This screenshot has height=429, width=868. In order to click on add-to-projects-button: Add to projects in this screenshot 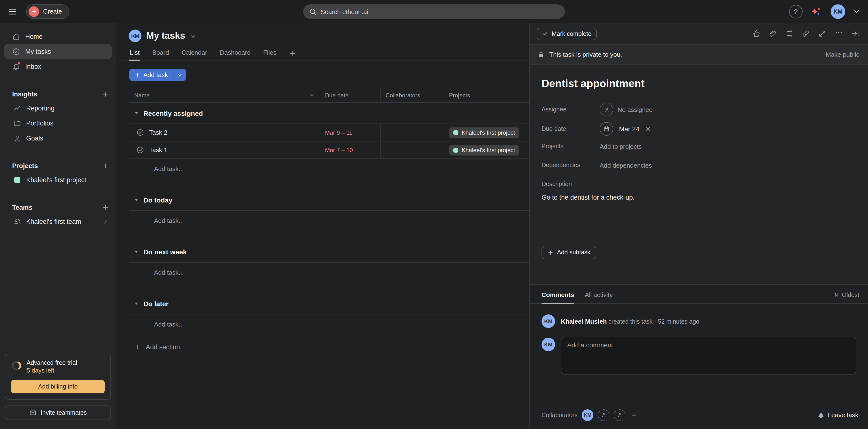, I will do `click(621, 146)`.